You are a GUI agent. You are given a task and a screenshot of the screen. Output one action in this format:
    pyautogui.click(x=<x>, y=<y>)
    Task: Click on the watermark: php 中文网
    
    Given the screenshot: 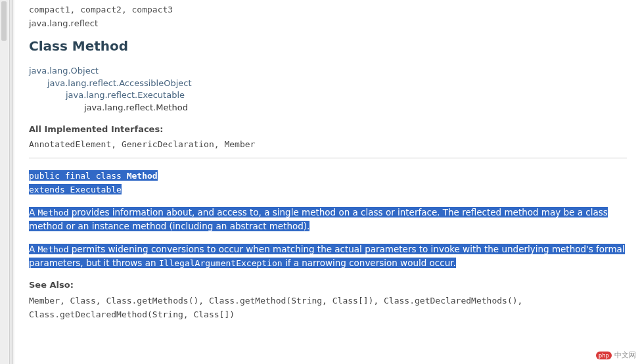 What is the action you would take?
    pyautogui.click(x=616, y=355)
    